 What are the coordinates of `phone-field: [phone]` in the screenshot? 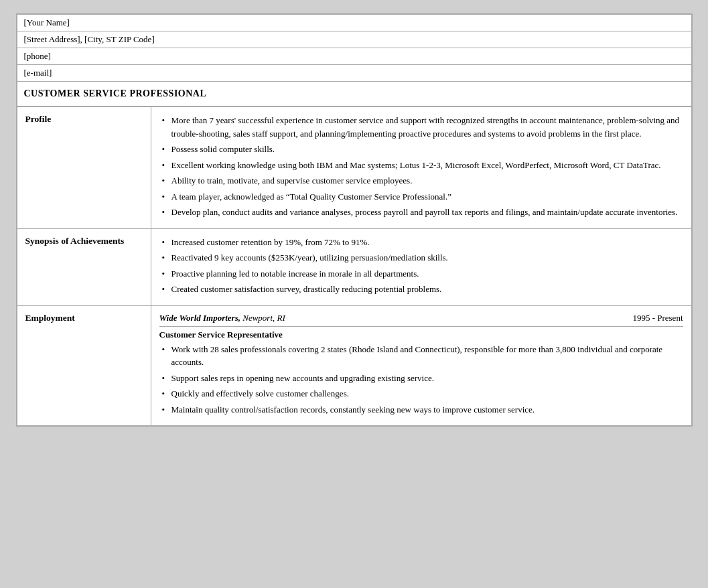 It's located at (354, 56).